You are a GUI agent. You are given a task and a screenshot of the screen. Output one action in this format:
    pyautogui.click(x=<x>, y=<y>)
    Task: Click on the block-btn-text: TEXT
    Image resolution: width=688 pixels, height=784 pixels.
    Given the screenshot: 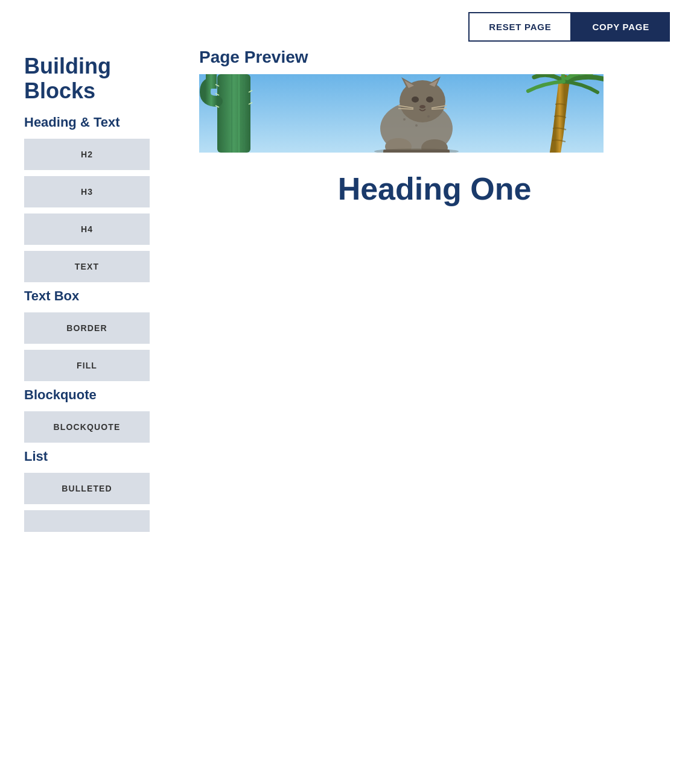 What is the action you would take?
    pyautogui.click(x=87, y=267)
    